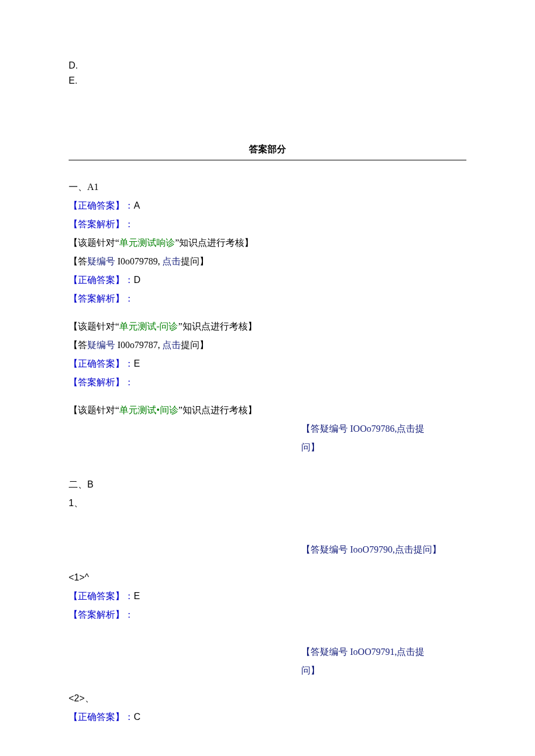 This screenshot has width=535, height=756. Describe the element at coordinates (268, 160) in the screenshot. I see `divider` at that location.